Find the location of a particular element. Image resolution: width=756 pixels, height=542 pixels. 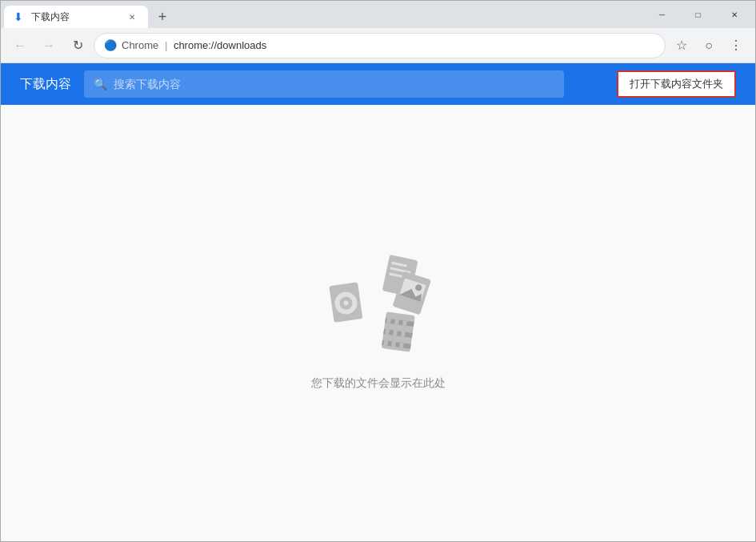

active-tab: ⬇ 下载内容 ✕ is located at coordinates (76, 17).